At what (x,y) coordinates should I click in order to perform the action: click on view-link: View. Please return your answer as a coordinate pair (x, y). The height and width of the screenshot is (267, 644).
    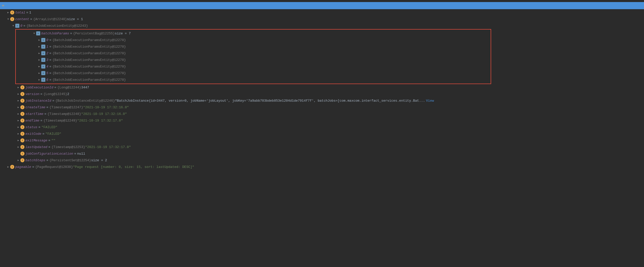
    Looking at the image, I should click on (430, 101).